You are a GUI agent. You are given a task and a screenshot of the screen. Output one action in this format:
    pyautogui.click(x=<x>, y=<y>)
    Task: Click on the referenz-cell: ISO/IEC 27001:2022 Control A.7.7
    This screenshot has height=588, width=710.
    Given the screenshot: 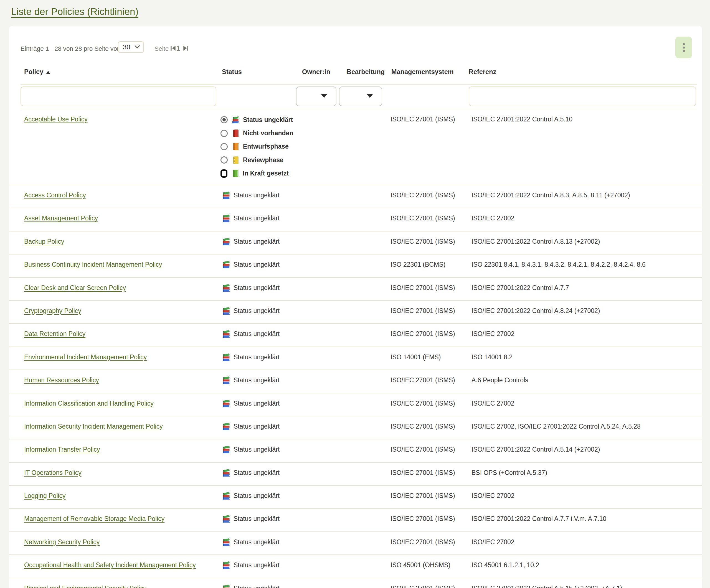 What is the action you would take?
    pyautogui.click(x=520, y=288)
    